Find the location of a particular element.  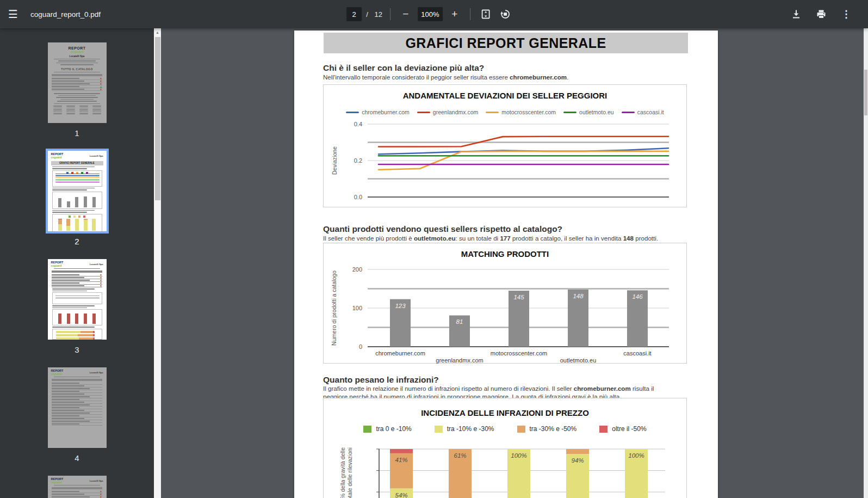

svg-text: 81 is located at coordinates (460, 322).